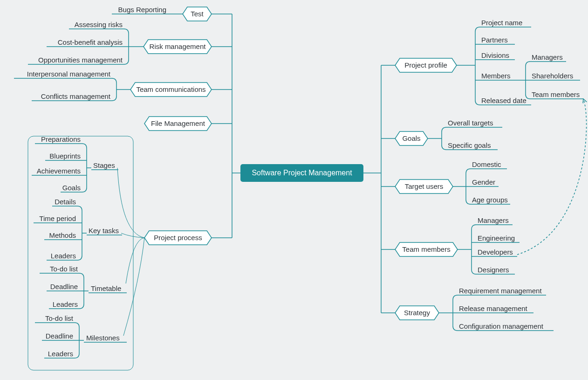 This screenshot has height=380, width=588. What do you see at coordinates (496, 76) in the screenshot?
I see `leaf-members: Members` at bounding box center [496, 76].